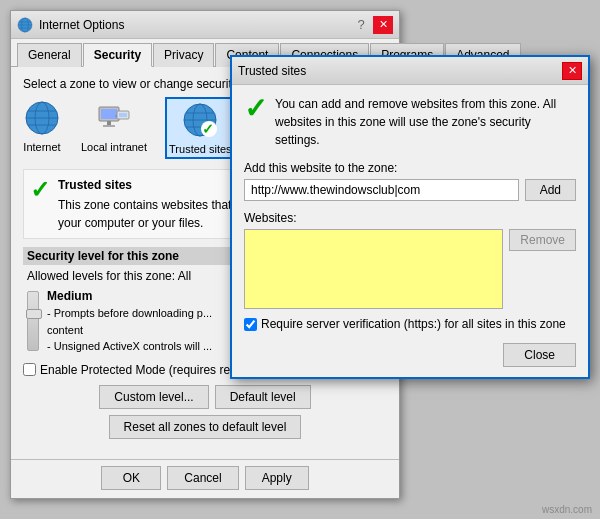 The image size is (600, 519). Describe the element at coordinates (410, 168) in the screenshot. I see `add-website-label: Add this website to the zone:` at that location.